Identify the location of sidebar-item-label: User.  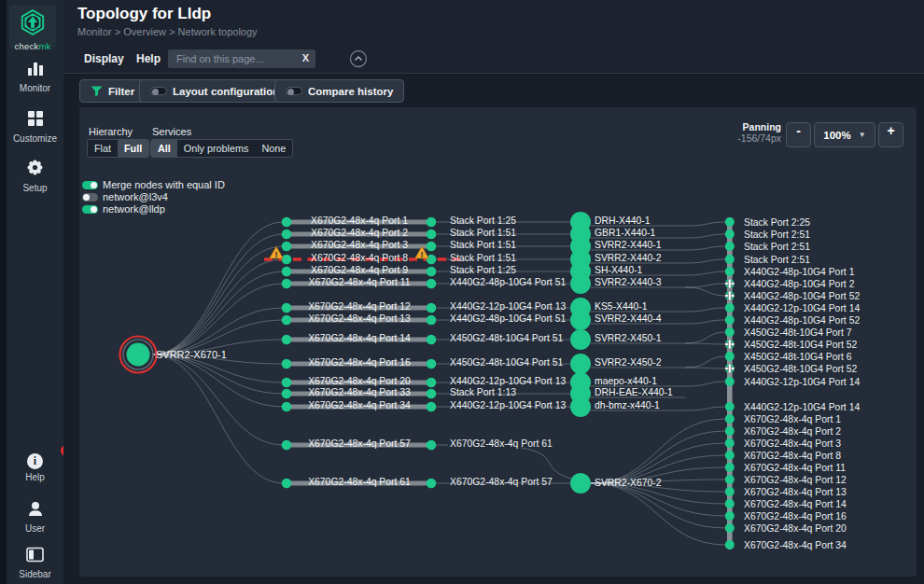
(35, 528).